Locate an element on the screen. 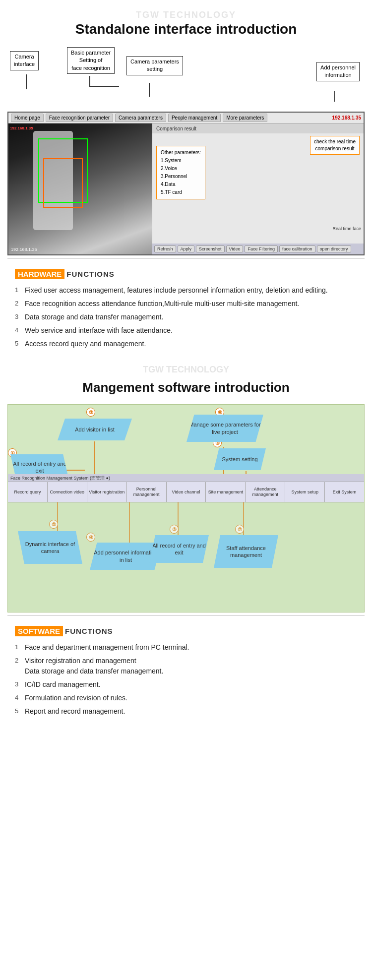 This screenshot has height=980, width=372. circle-3: ③ is located at coordinates (91, 412).